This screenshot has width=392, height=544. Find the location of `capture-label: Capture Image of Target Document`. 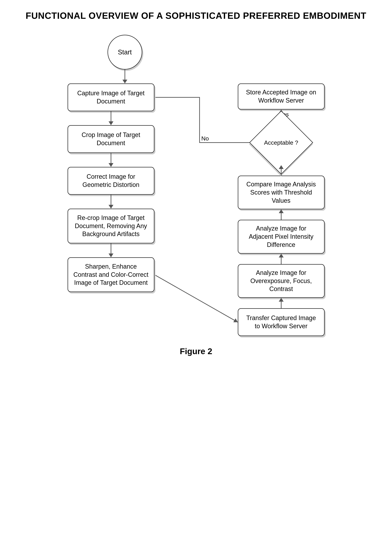

capture-label: Capture Image of Target Document is located at coordinates (111, 97).